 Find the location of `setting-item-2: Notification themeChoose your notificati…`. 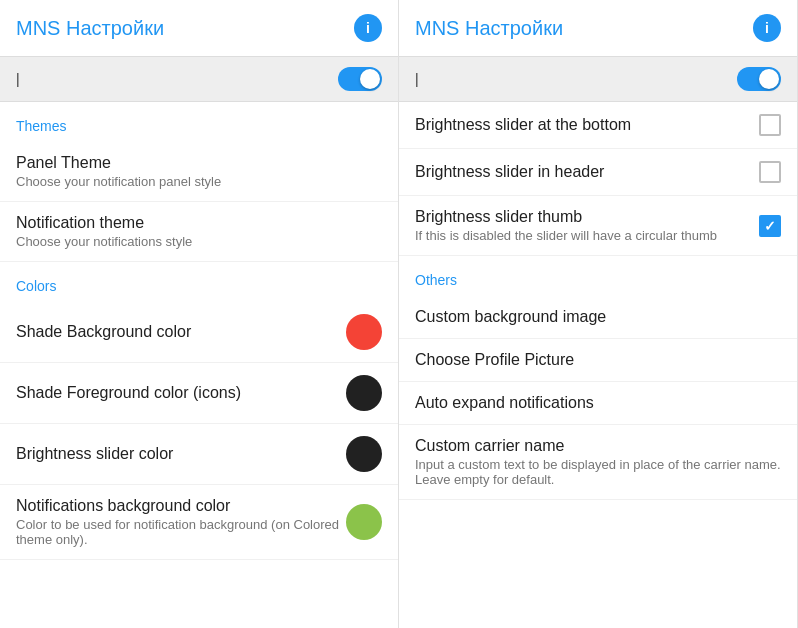

setting-item-2: Notification themeChoose your notificati… is located at coordinates (199, 232).